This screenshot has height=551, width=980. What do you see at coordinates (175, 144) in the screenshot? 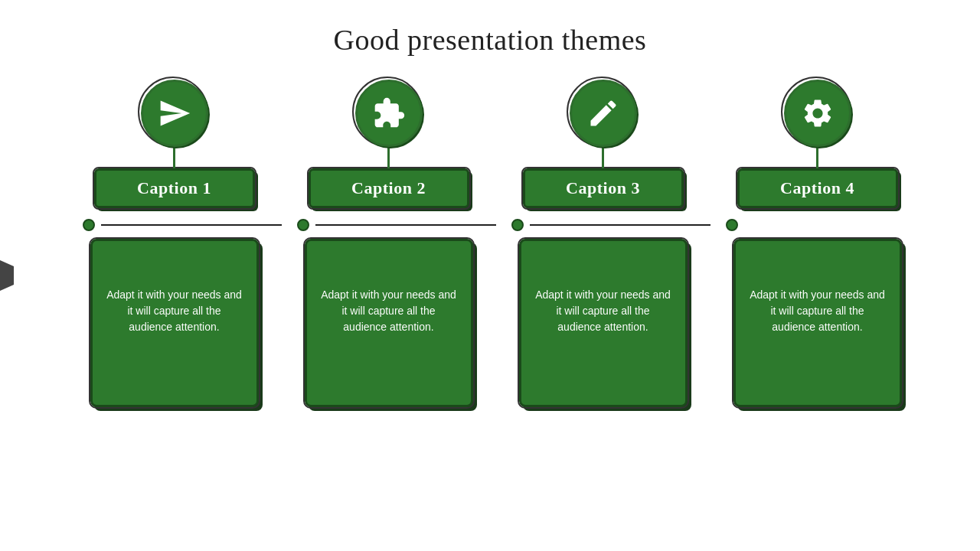
I see `column-1: Caption 1` at bounding box center [175, 144].